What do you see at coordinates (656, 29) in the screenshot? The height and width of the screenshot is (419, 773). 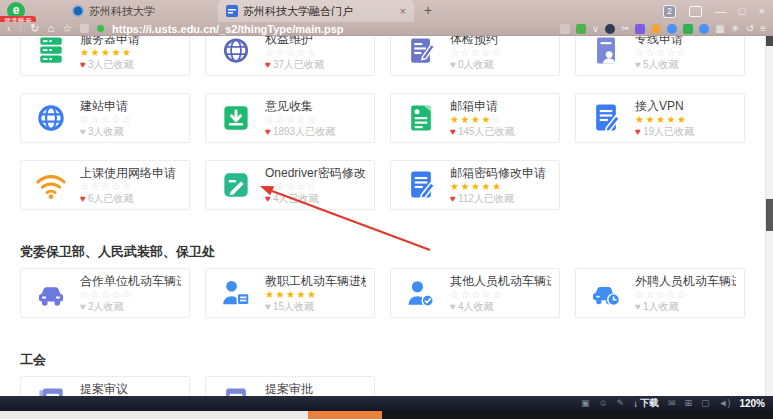 I see `points-icon` at bounding box center [656, 29].